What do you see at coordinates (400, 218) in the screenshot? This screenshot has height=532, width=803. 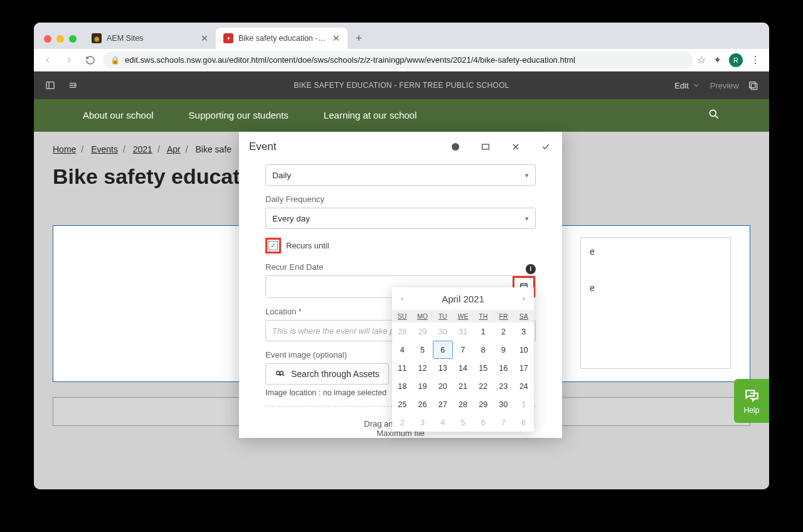 I see `daily-freq-select: Every day▾` at bounding box center [400, 218].